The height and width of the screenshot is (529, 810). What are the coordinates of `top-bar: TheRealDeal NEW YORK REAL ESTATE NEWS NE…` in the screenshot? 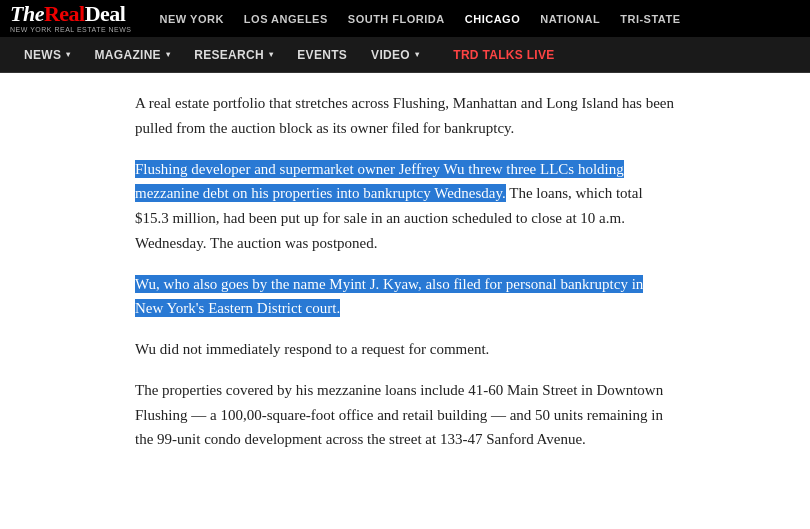 It's located at (405, 18).